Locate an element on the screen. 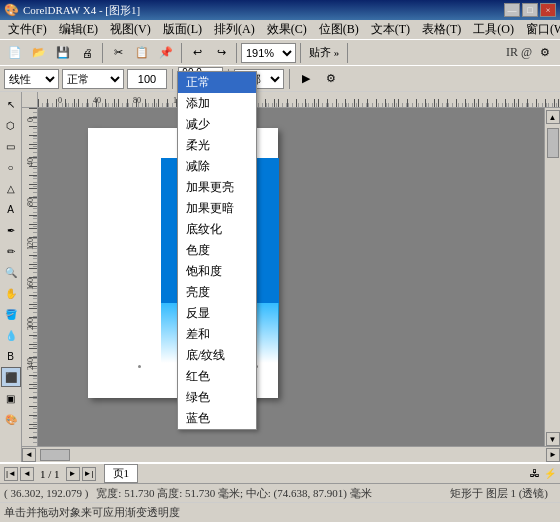  page-tab: 页1 is located at coordinates (122, 474).